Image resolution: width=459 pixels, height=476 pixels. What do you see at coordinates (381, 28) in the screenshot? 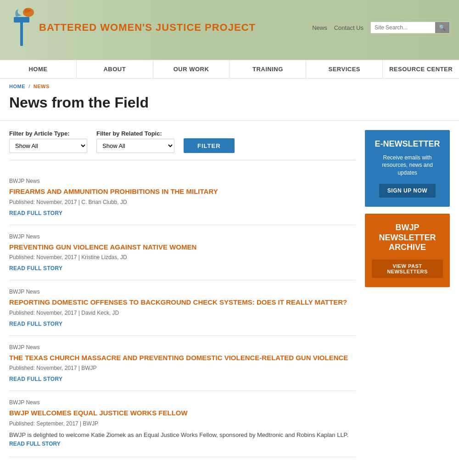
I see `header-right: News Contact Us 🔍` at bounding box center [381, 28].